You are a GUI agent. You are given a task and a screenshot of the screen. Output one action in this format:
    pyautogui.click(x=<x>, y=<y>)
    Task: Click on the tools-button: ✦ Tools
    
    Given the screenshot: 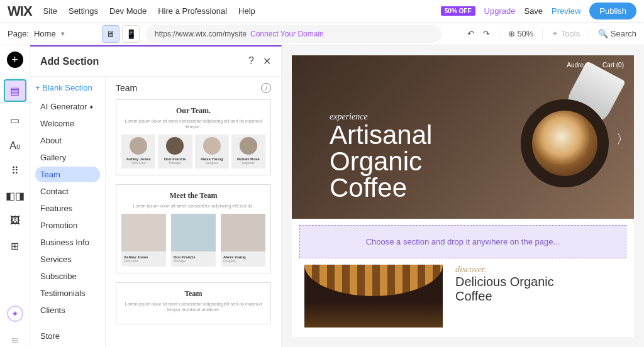 What is the action you would take?
    pyautogui.click(x=566, y=34)
    